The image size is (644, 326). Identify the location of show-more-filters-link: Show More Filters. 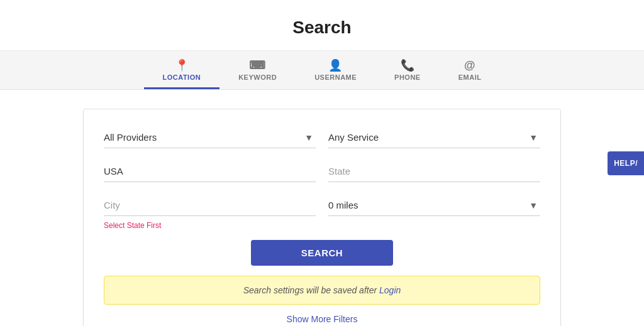
(322, 319).